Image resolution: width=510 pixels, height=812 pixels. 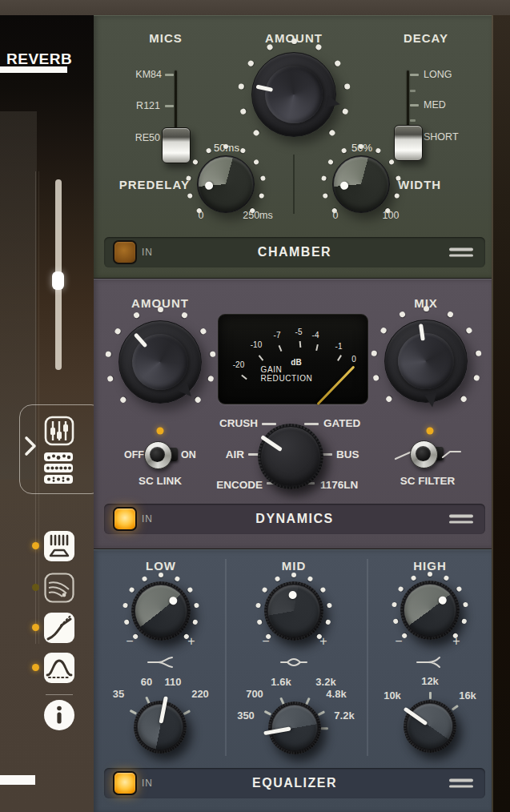 I want to click on gain-reduction-meter: -20 -10 -7 -5 -4 -1 0 dB GAIN REDUCTION, so click(x=293, y=359).